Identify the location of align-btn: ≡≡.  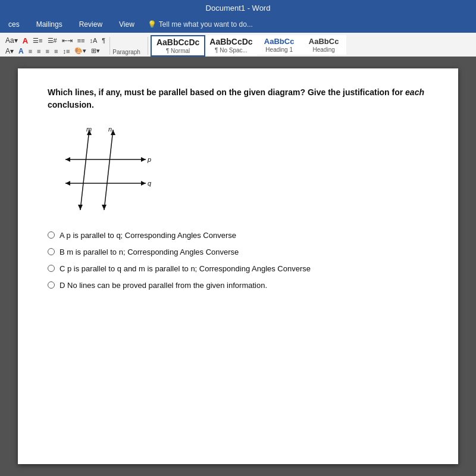
(81, 40).